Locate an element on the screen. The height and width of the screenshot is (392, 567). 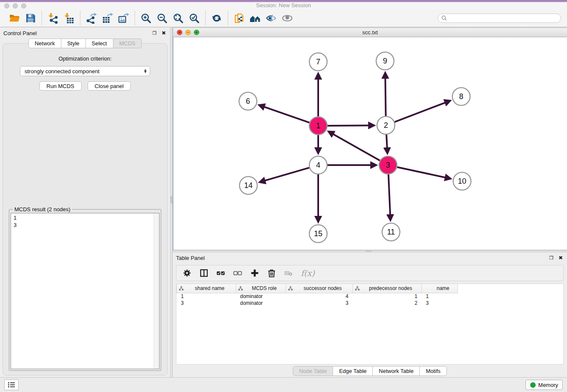
result-scrollbar is located at coordinates (157, 291).